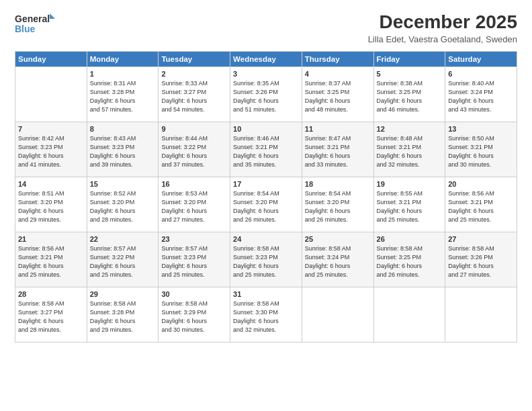 The image size is (532, 411). What do you see at coordinates (123, 239) in the screenshot?
I see `day-number: 22` at bounding box center [123, 239].